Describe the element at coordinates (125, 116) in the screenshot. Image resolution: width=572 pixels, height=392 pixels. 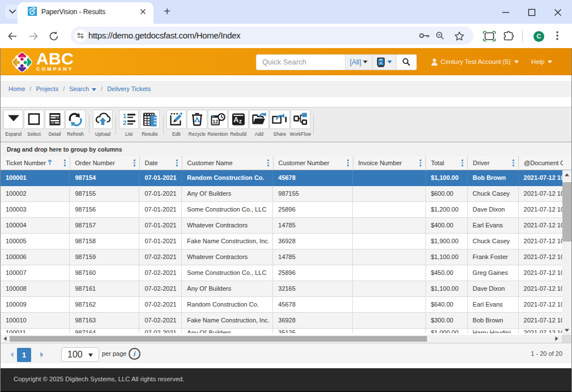
I see `svg-text: 1` at that location.